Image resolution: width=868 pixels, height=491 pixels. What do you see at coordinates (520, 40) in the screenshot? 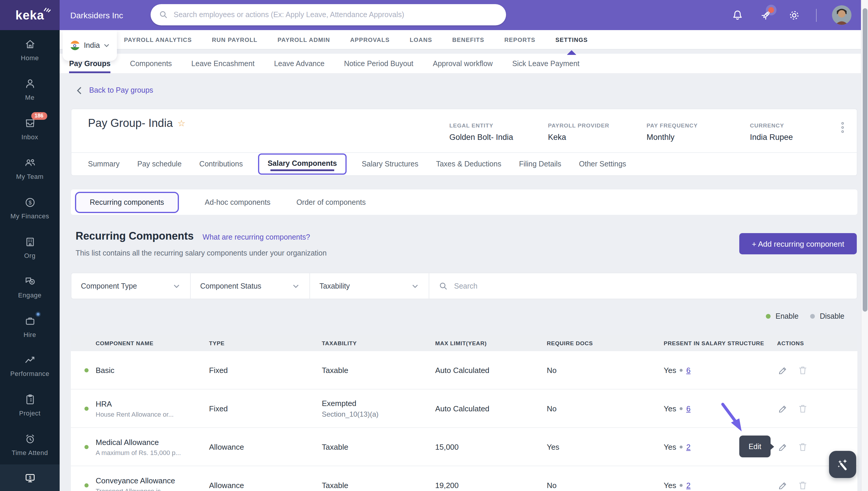
I see `nav-reports: REPORTS` at bounding box center [520, 40].